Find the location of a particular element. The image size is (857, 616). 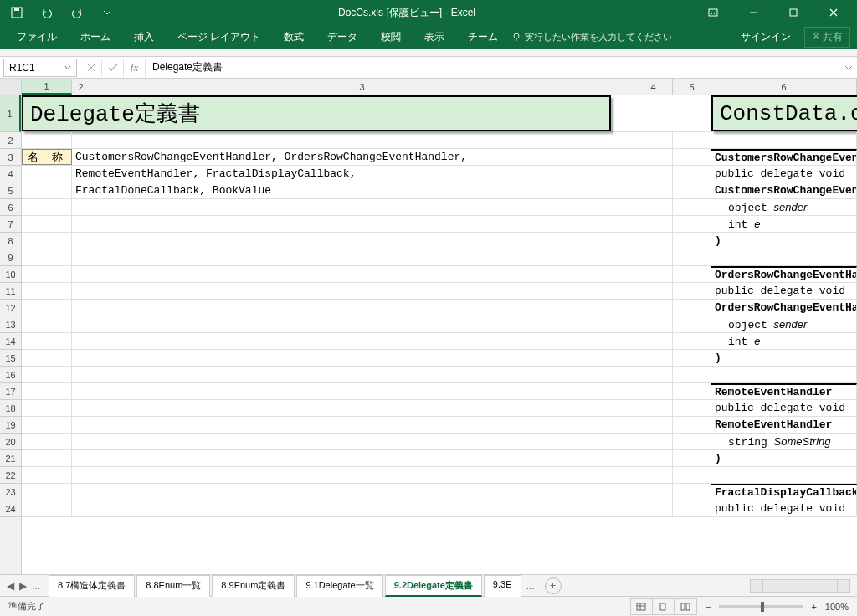

tab-team: チーム is located at coordinates (483, 37).